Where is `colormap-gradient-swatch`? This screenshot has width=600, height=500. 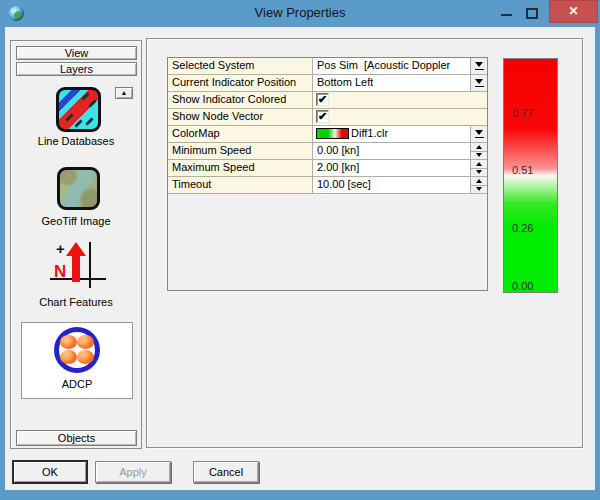 colormap-gradient-swatch is located at coordinates (332, 134).